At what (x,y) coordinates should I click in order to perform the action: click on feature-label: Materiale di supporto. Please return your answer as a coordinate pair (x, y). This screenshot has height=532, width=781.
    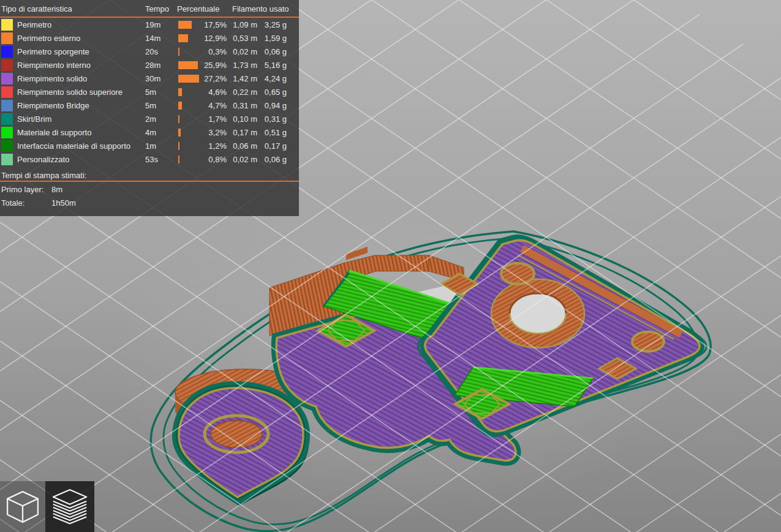
    Looking at the image, I should click on (54, 132).